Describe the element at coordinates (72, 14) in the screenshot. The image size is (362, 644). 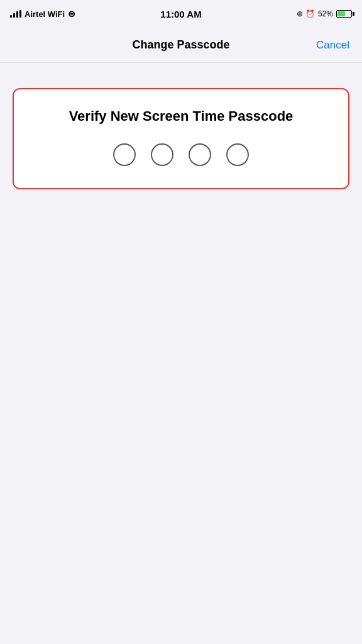
I see `wifi-icon: ⊜` at that location.